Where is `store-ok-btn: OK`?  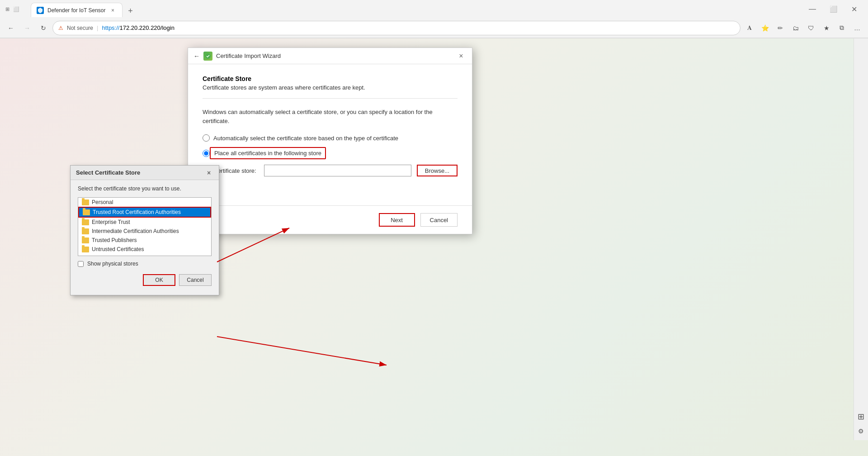
store-ok-btn: OK is located at coordinates (159, 280).